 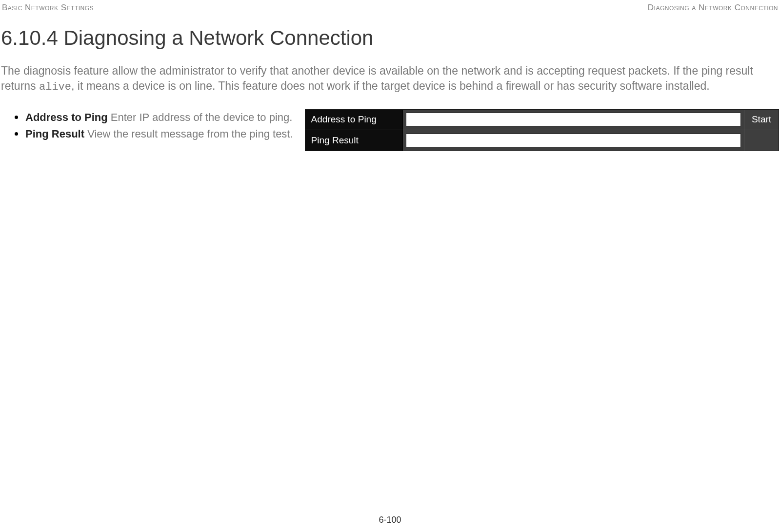 What do you see at coordinates (154, 134) in the screenshot?
I see `list-item: Ping Result View the result message from…` at bounding box center [154, 134].